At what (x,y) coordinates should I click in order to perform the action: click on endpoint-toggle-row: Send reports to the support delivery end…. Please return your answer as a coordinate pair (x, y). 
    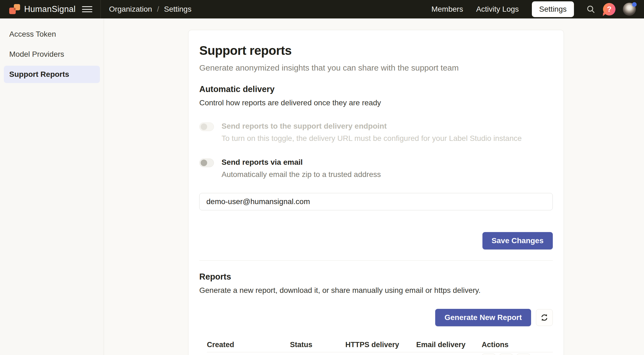
    Looking at the image, I should click on (376, 132).